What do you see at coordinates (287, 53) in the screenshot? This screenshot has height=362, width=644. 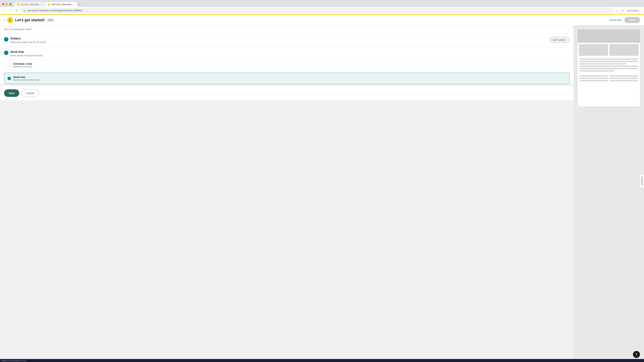 I see `sendtime-section-header: ✓ Send time When should we send this ema…` at bounding box center [287, 53].